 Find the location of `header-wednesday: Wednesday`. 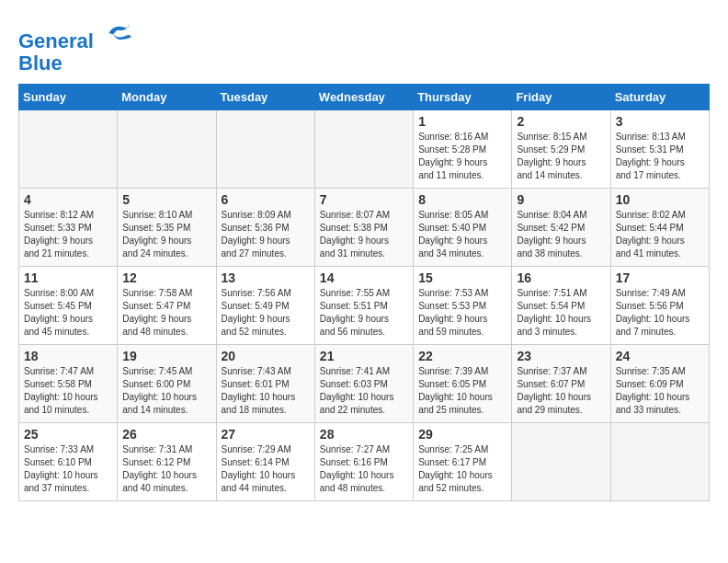

header-wednesday: Wednesday is located at coordinates (364, 98).